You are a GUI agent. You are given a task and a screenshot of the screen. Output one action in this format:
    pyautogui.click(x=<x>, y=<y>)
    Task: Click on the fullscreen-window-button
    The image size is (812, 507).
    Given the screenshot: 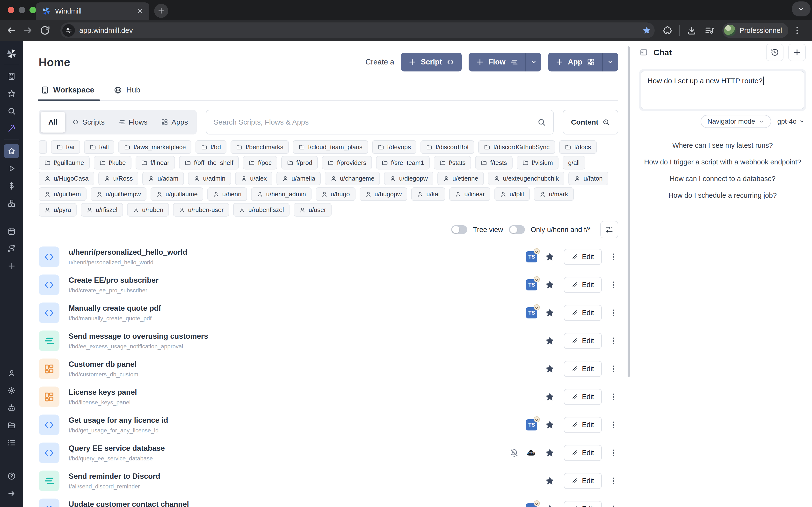 What is the action you would take?
    pyautogui.click(x=33, y=10)
    